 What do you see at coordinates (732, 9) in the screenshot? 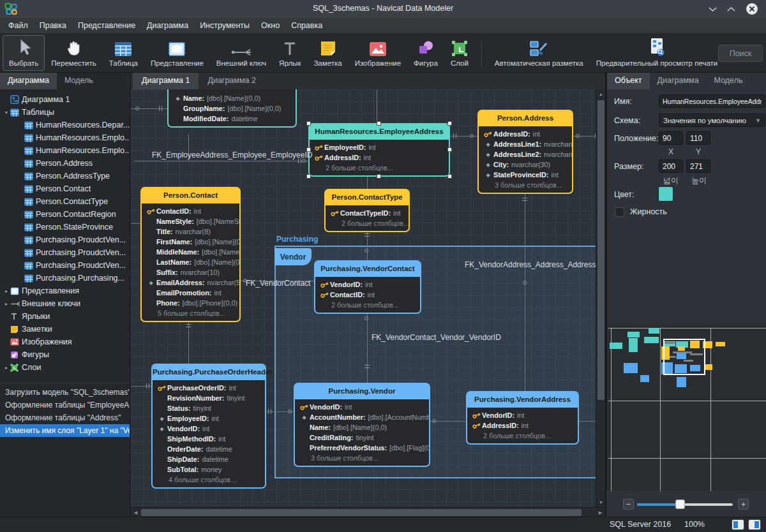
I see `maximize-button` at bounding box center [732, 9].